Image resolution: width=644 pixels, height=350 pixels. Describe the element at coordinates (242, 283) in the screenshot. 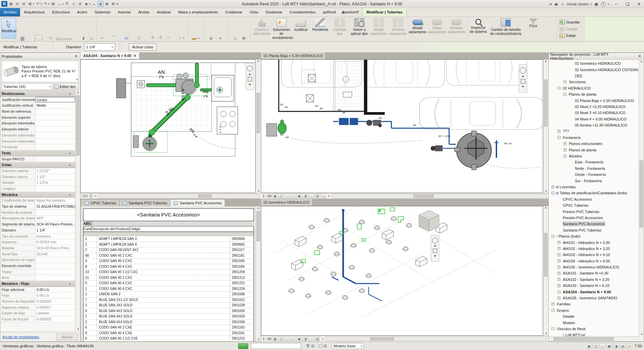

I see `cell-code: 2901221` at that location.